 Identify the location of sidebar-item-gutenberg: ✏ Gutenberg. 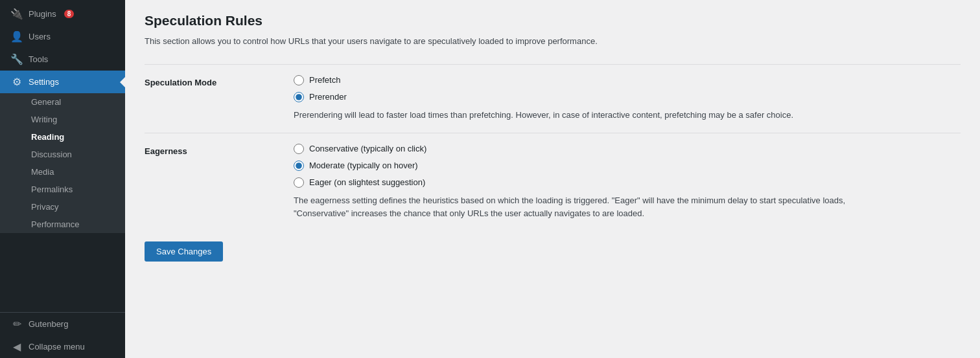
(62, 324).